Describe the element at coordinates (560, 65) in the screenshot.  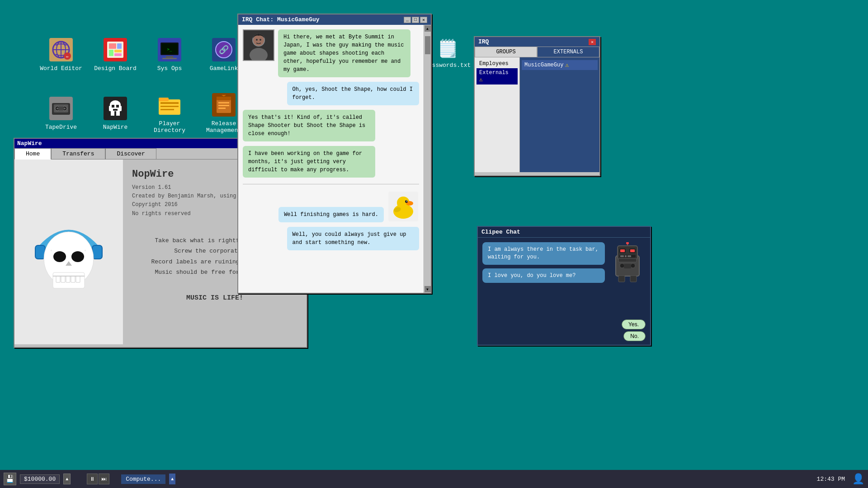
I see `irq-external-musicgameguy: MusicGameGuy ⚠` at that location.